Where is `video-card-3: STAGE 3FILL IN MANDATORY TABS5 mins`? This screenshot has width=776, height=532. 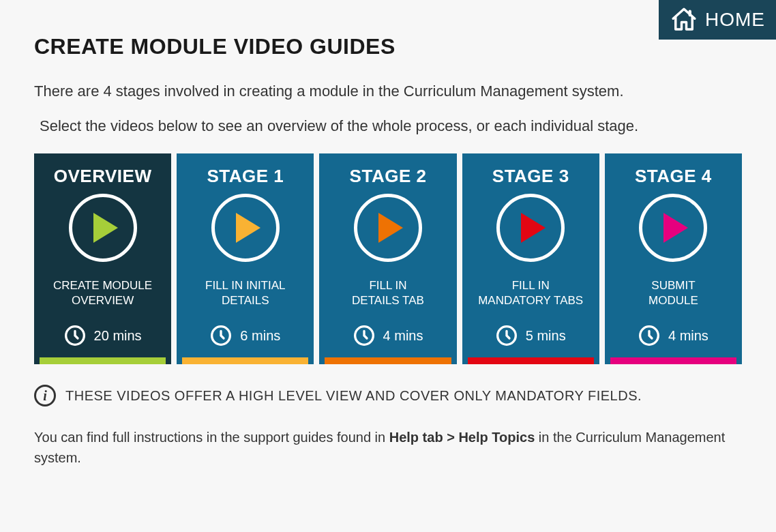
video-card-3: STAGE 3FILL IN MANDATORY TABS5 mins is located at coordinates (531, 259).